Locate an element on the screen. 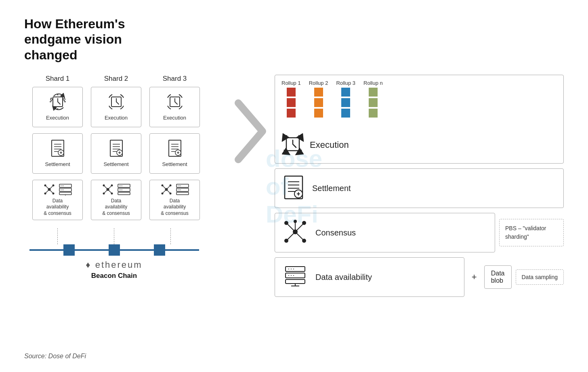 The height and width of the screenshot is (372, 588). shard-3-settlement-label: Settlement is located at coordinates (174, 165).